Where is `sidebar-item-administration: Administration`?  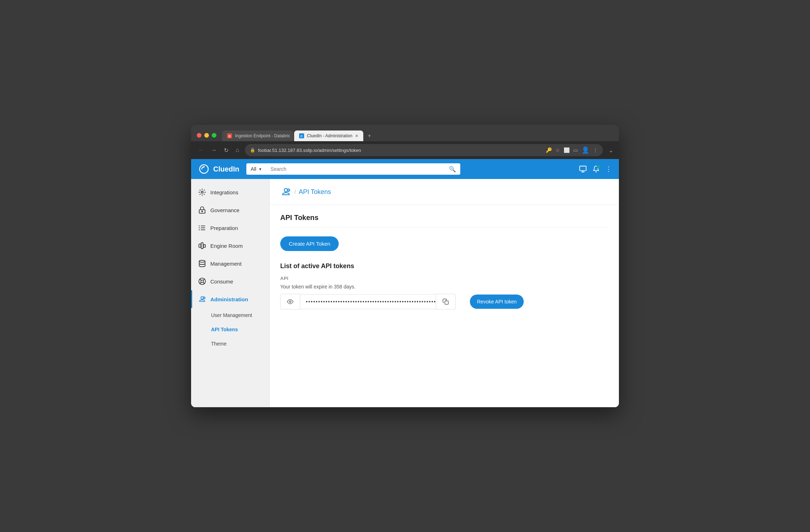
sidebar-item-administration: Administration is located at coordinates (230, 299).